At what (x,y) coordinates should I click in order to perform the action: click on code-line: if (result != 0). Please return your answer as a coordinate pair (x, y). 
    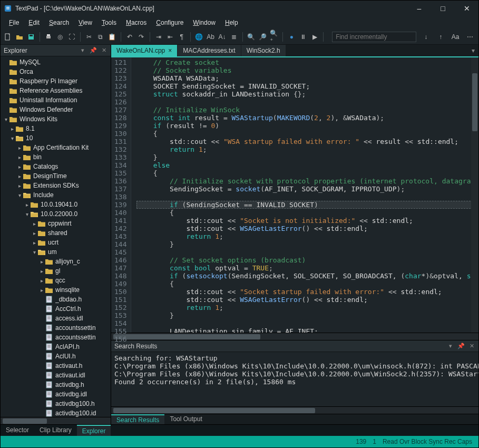
    Looking at the image, I should click on (308, 125).